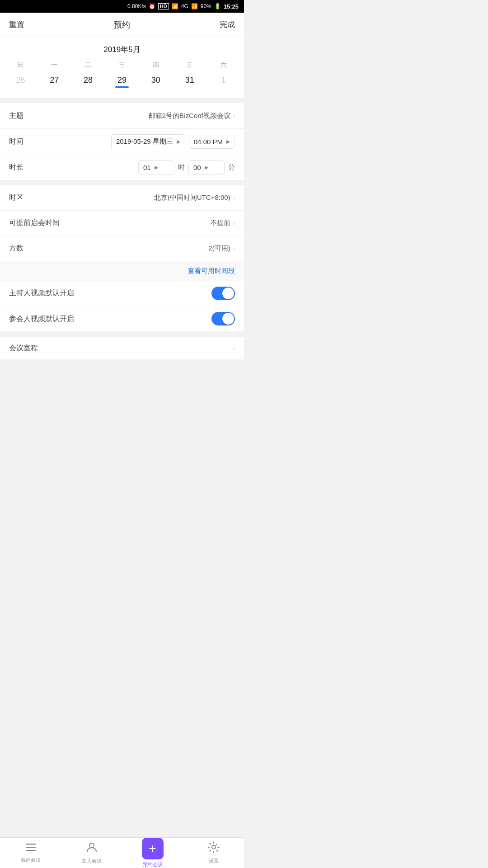 This screenshot has width=488, height=868. Describe the element at coordinates (122, 25) in the screenshot. I see `page-title: 预约` at that location.